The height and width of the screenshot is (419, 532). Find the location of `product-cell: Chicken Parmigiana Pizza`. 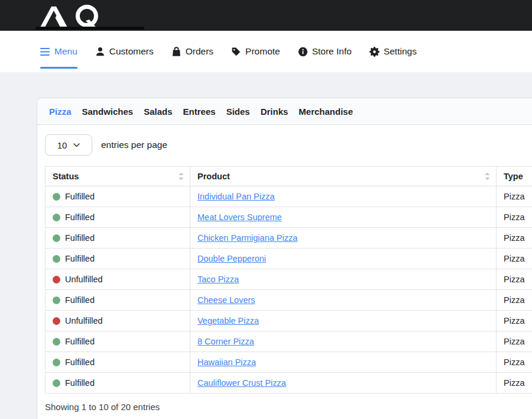

product-cell: Chicken Parmigiana Pizza is located at coordinates (343, 238).